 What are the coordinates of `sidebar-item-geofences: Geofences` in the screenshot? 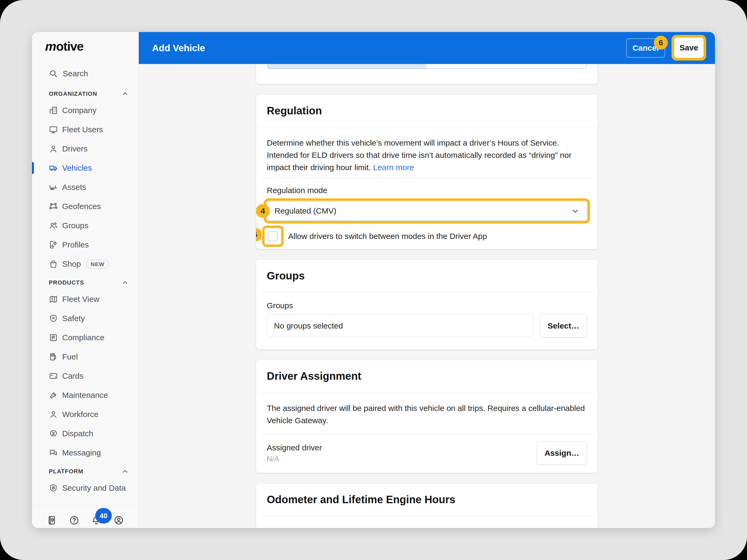 It's located at (85, 207).